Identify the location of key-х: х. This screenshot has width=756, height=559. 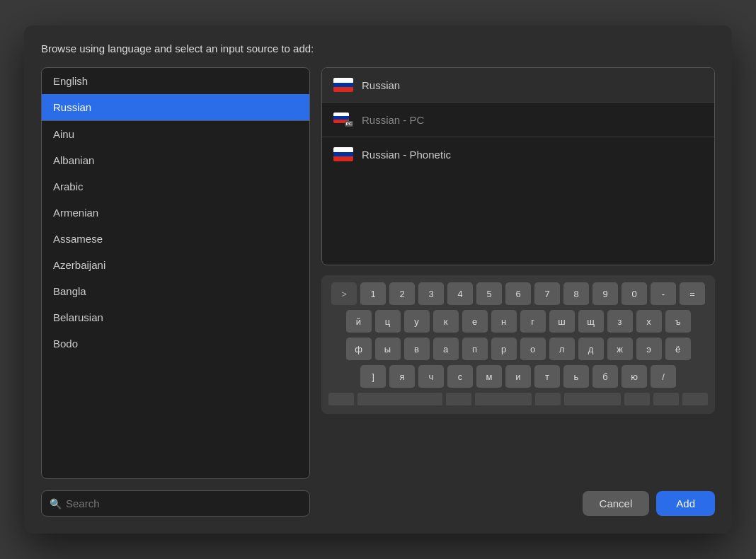
(649, 322).